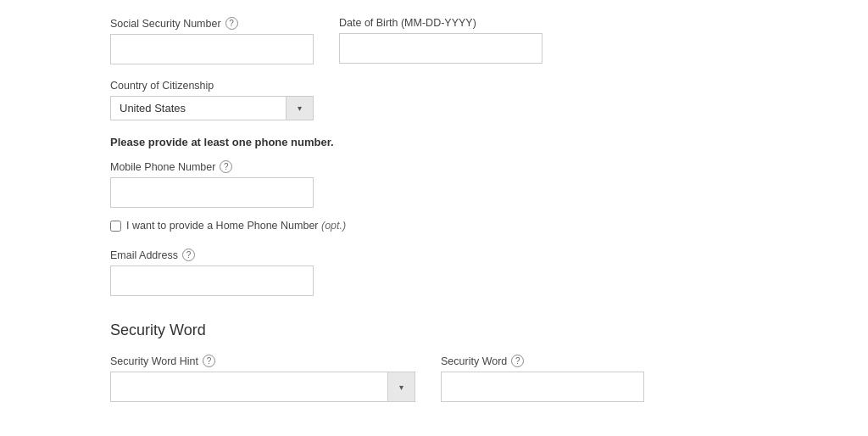 Image resolution: width=868 pixels, height=436 pixels. Describe the element at coordinates (212, 109) in the screenshot. I see `country-select: United States ▾` at that location.